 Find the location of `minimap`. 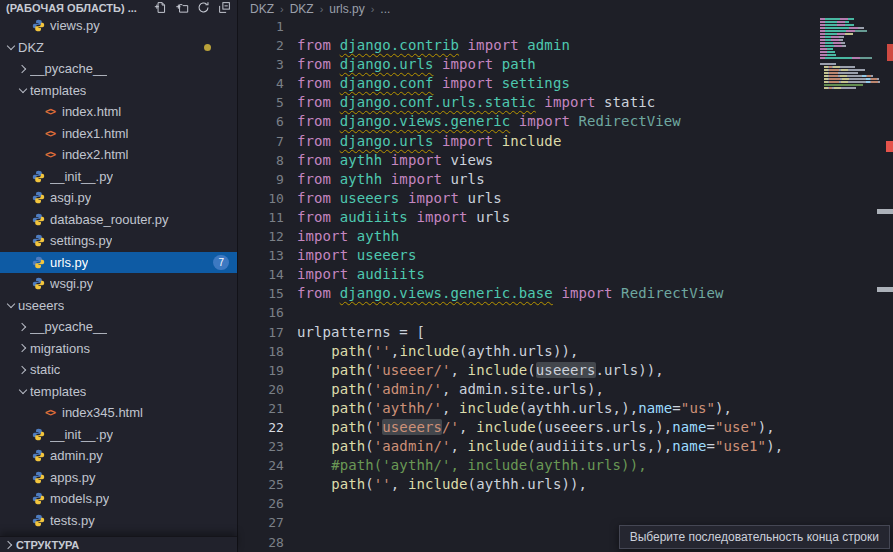

minimap is located at coordinates (852, 57).